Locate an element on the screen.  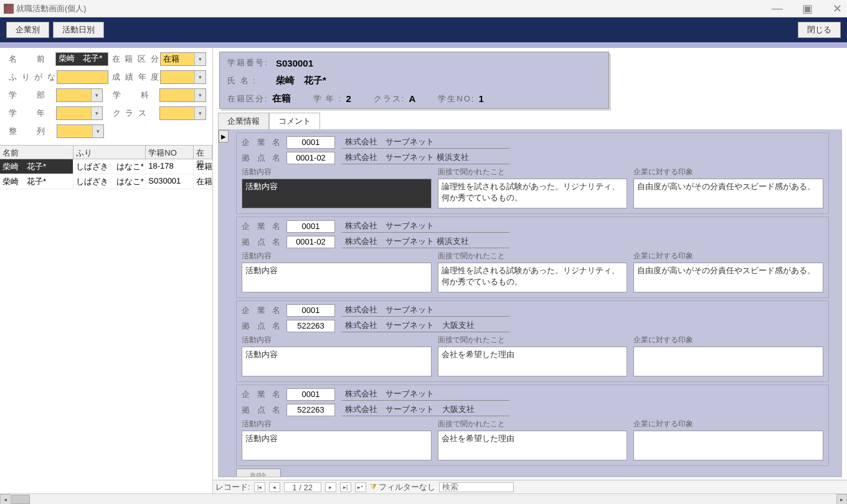
filter-name-input: 柴崎 花子* is located at coordinates (82, 59).